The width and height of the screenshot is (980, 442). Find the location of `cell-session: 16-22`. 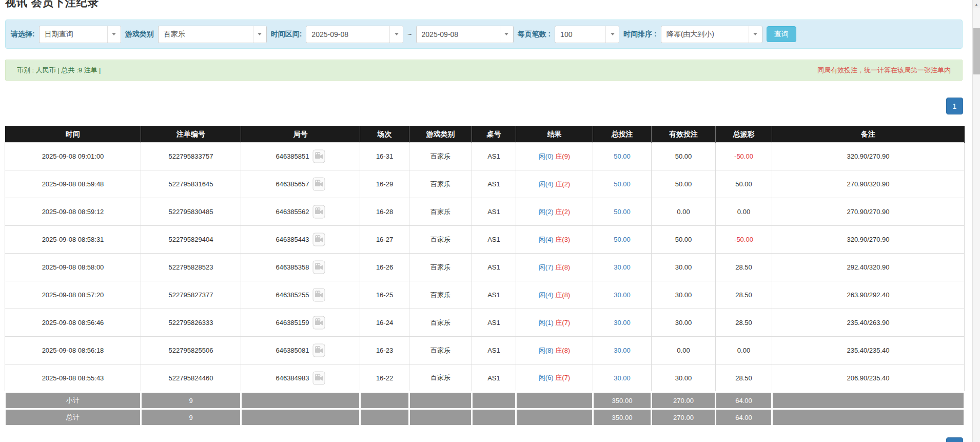

cell-session: 16-22 is located at coordinates (385, 378).